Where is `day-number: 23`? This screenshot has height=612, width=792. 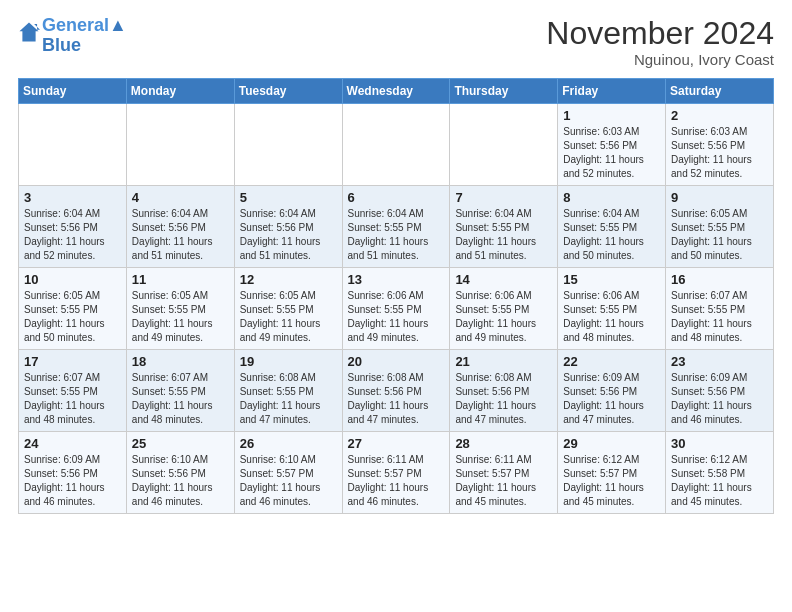 day-number: 23 is located at coordinates (720, 362).